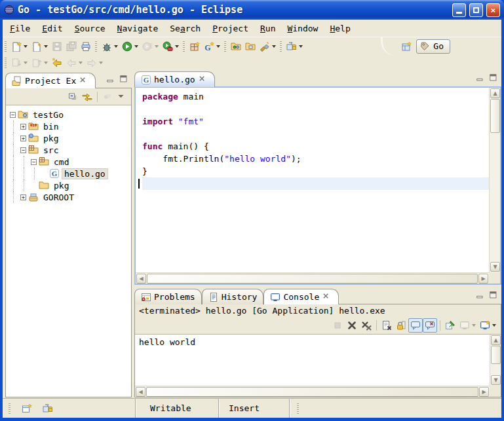  I want to click on tree-item-src: −src, so click(68, 150).